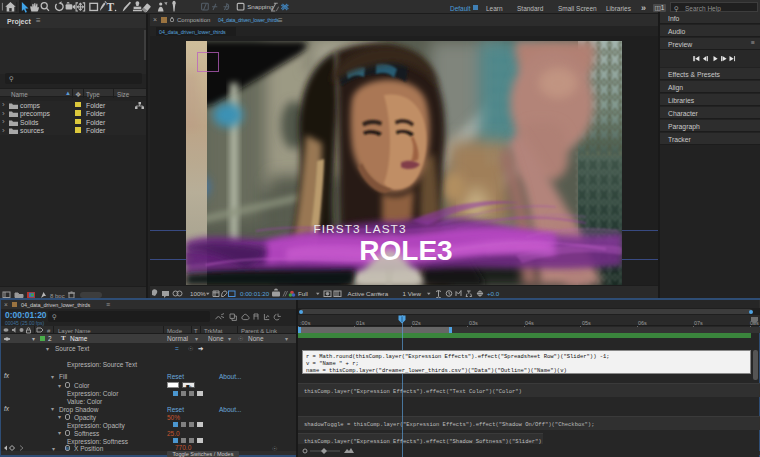  I want to click on svg-text: TrkMat, so click(214, 331).